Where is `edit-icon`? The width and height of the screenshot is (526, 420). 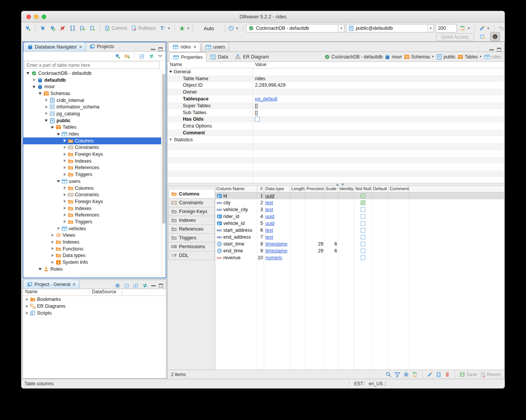 edit-icon is located at coordinates (430, 375).